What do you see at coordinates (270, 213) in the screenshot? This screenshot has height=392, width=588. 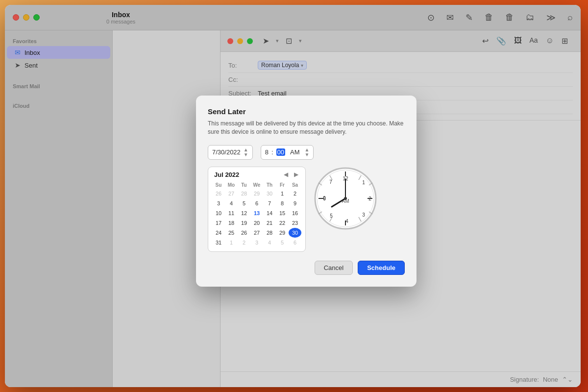 I see `calendar-day: 14` at bounding box center [270, 213].